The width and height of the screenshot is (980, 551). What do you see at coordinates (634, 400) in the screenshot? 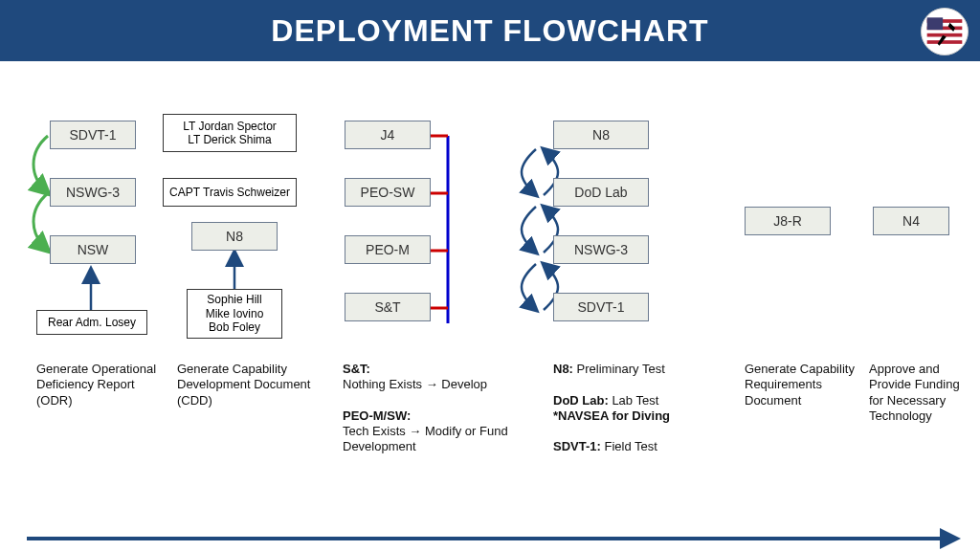
I see `text-dodlab-body: Lab Test` at bounding box center [634, 400].